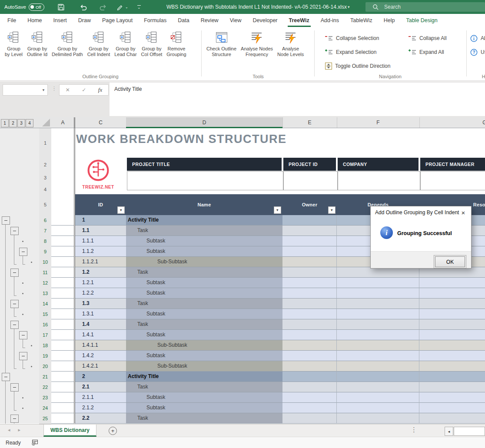 Image resolution: width=485 pixels, height=448 pixels. What do you see at coordinates (45, 325) in the screenshot?
I see `row-header-16: 16` at bounding box center [45, 325].